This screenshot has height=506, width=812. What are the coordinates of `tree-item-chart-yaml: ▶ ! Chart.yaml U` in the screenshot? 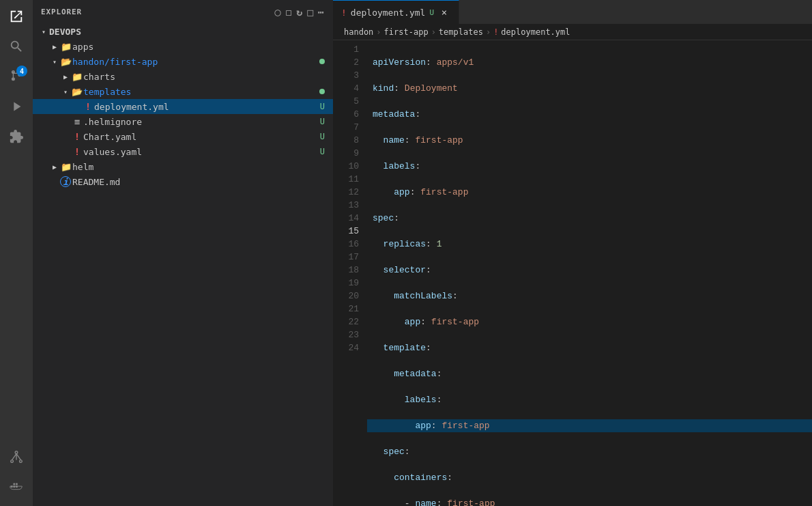 It's located at (183, 137).